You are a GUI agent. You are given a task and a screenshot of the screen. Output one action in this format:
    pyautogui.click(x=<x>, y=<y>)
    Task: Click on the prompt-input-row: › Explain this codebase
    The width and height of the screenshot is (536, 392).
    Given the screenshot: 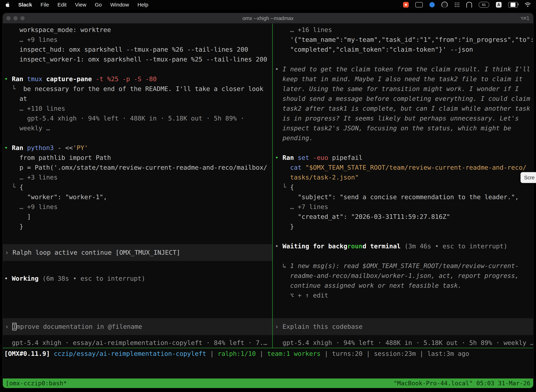 What is the action you would take?
    pyautogui.click(x=403, y=327)
    